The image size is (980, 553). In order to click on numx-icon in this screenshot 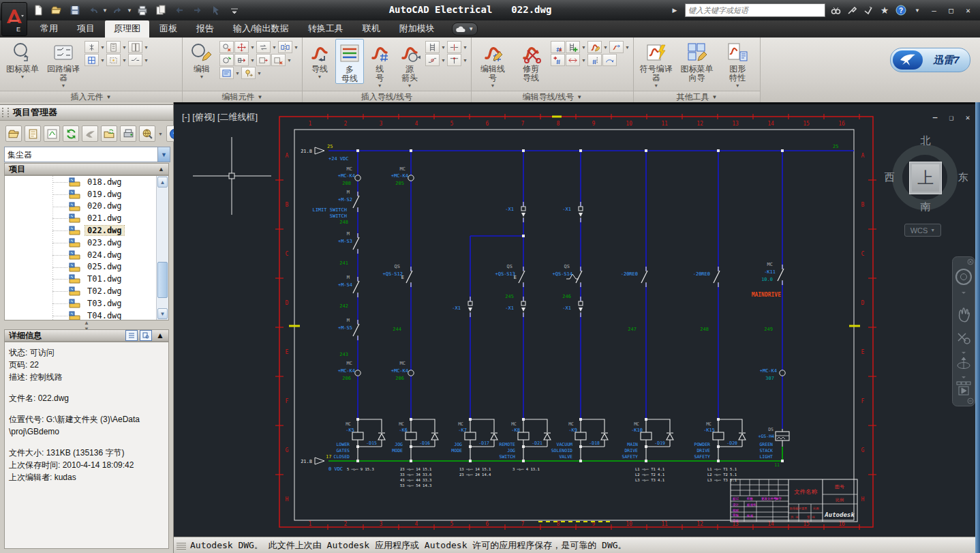, I will do `click(557, 47)`.